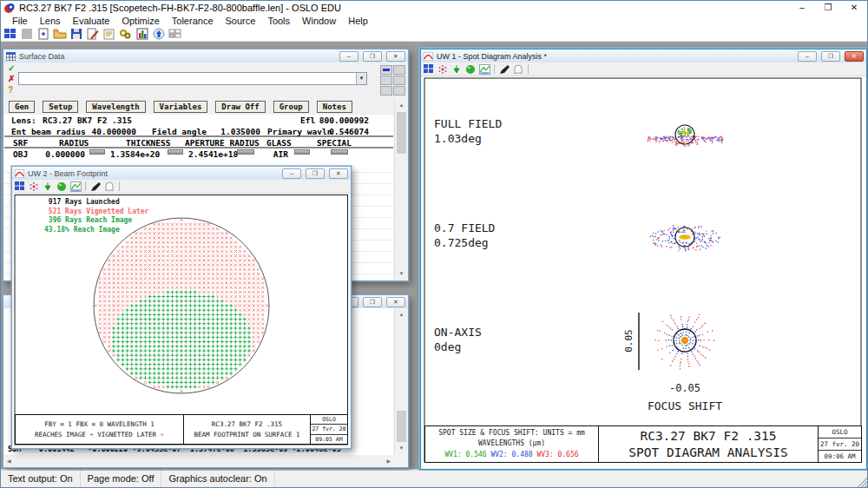 This screenshot has height=488, width=868. Describe the element at coordinates (372, 56) in the screenshot. I see `surface-restore-button: ❐` at that location.